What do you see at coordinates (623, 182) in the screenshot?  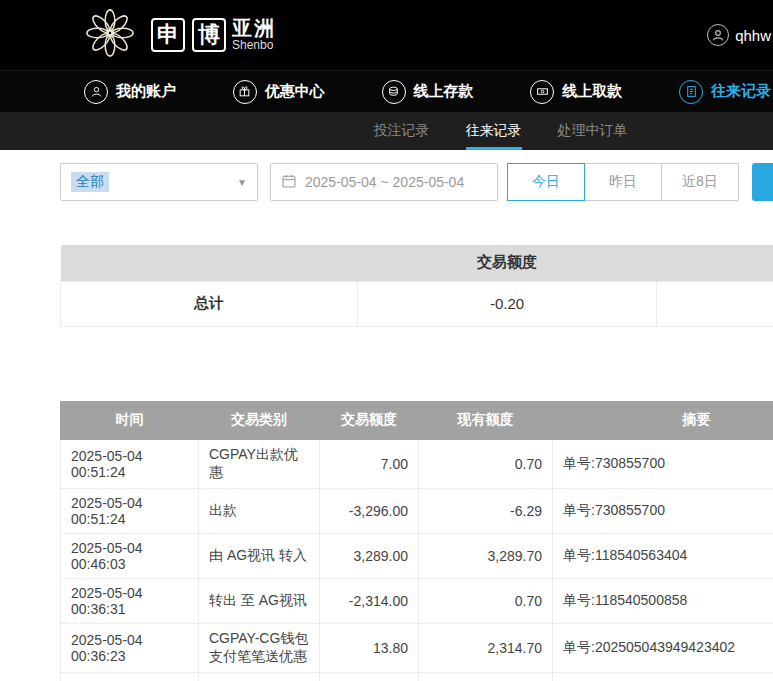 I see `yesterday-button: 昨日` at bounding box center [623, 182].